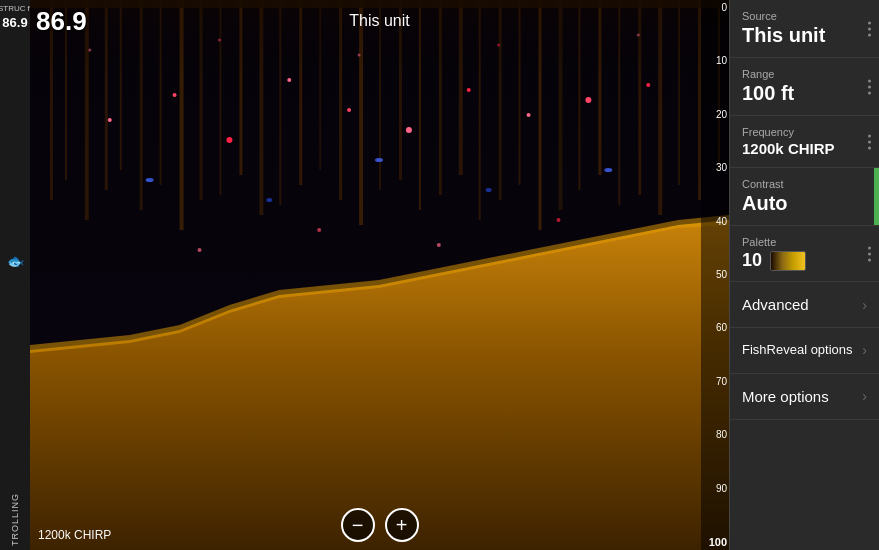  I want to click on contrast-label: Contrast, so click(804, 184).